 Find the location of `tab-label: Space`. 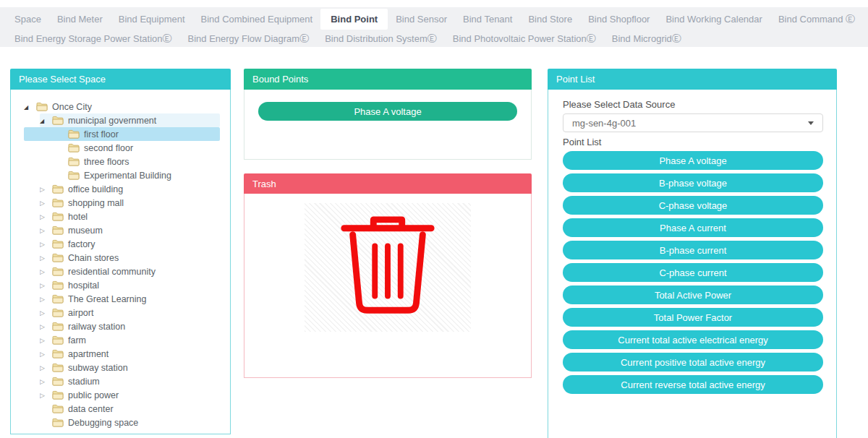

tab-label: Space is located at coordinates (27, 19).